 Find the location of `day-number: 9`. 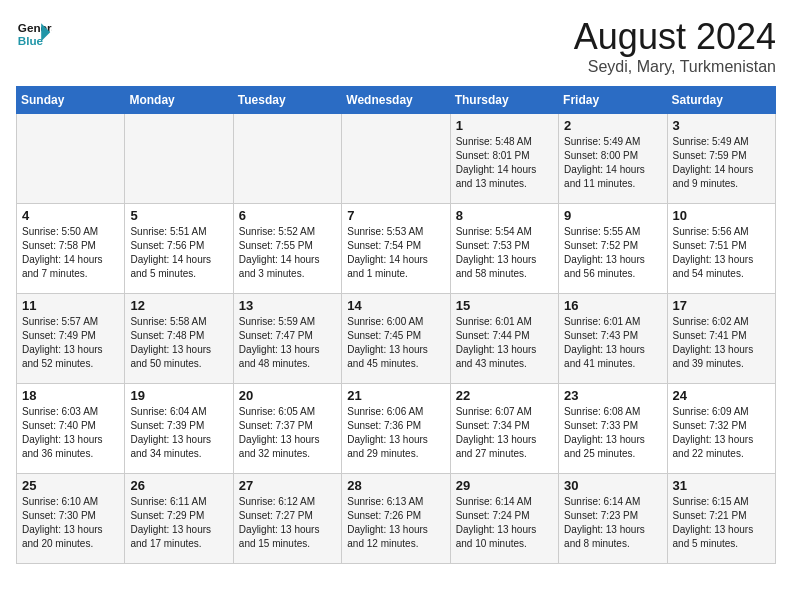

day-number: 9 is located at coordinates (612, 216).